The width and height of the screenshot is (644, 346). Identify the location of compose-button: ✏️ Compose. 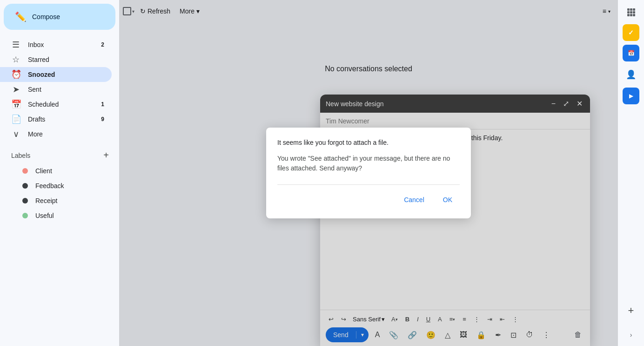
(60, 17).